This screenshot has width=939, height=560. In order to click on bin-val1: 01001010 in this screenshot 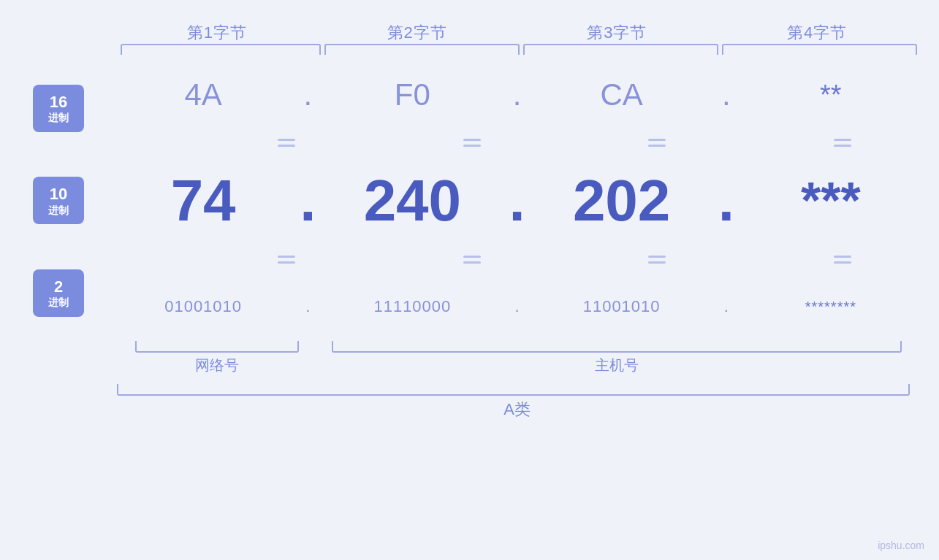, I will do `click(203, 307)`.